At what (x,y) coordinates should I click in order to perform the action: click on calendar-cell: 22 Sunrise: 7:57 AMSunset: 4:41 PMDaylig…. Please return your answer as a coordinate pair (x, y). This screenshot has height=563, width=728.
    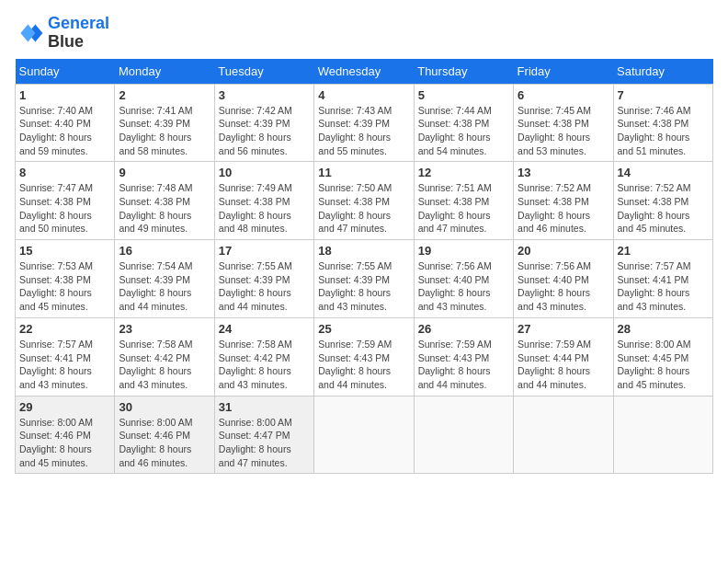
    Looking at the image, I should click on (65, 357).